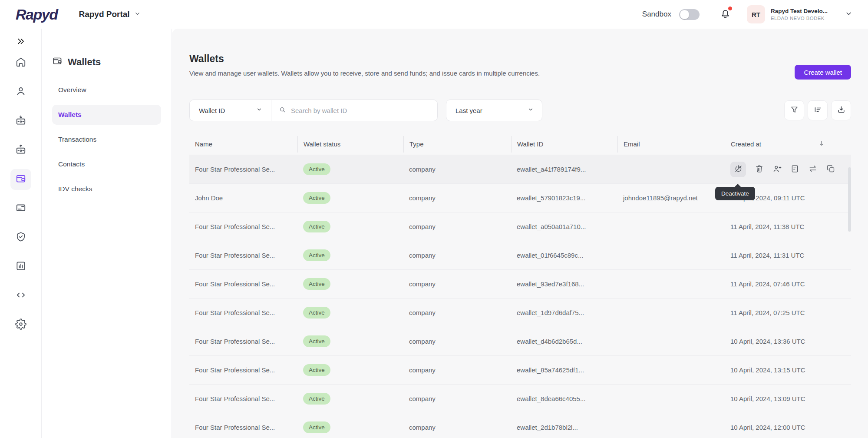 The width and height of the screenshot is (868, 438). Describe the element at coordinates (818, 110) in the screenshot. I see `table-toolbar` at that location.